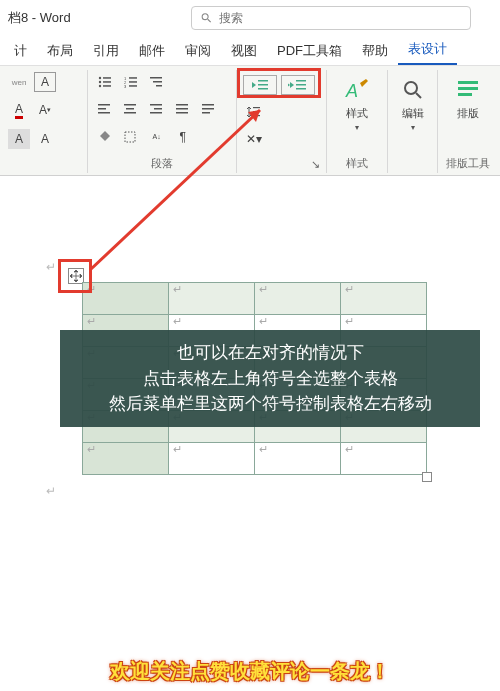  I want to click on styles-gallery-button: A 样式 ▾, so click(358, 104).